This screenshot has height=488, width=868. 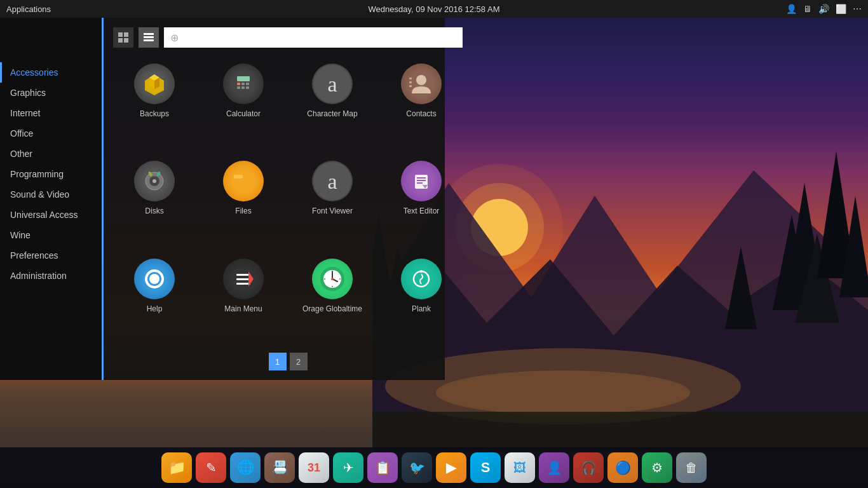 What do you see at coordinates (243, 200) in the screenshot?
I see `app-files: Files` at bounding box center [243, 200].